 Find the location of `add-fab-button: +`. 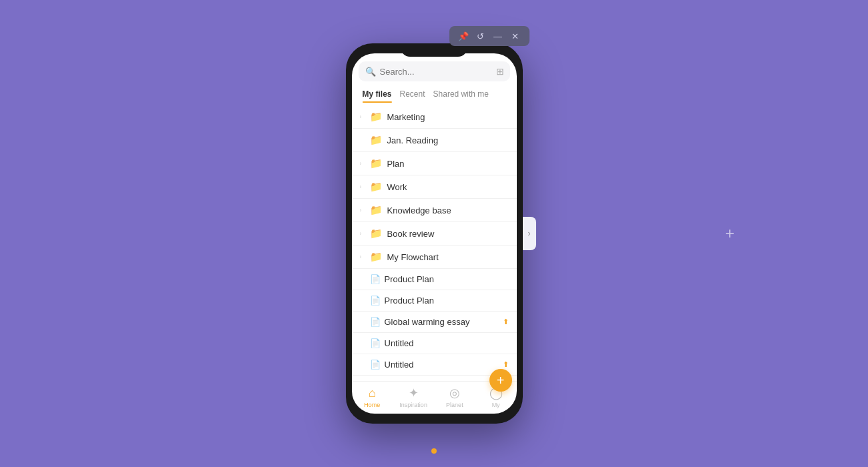

add-fab-button: + is located at coordinates (501, 380).